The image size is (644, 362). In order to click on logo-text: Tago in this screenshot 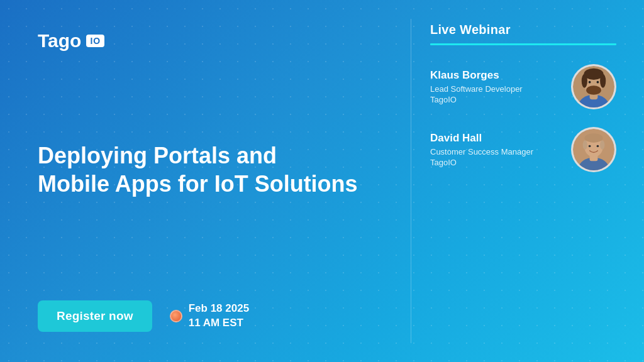, I will do `click(59, 41)`.